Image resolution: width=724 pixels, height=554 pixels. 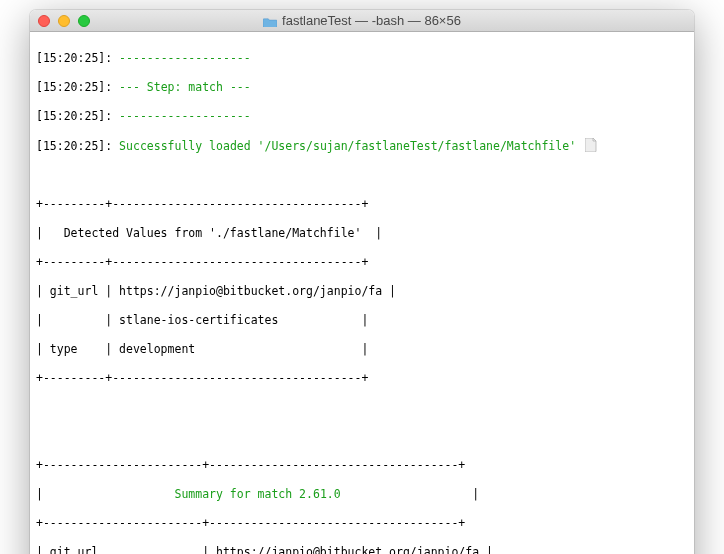 I want to click on window-title: fastlaneTest — -bash — 86×56, so click(x=362, y=20).